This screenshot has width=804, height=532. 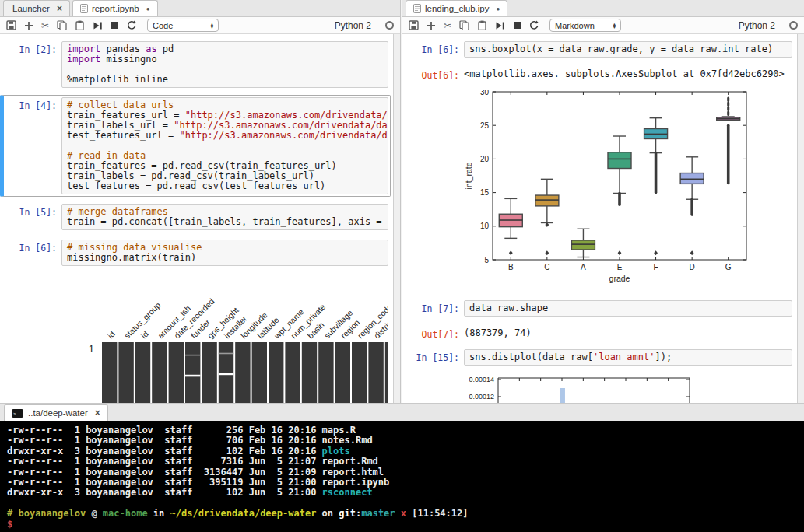 I want to click on output-prompt: Out[7]:, so click(x=436, y=333).